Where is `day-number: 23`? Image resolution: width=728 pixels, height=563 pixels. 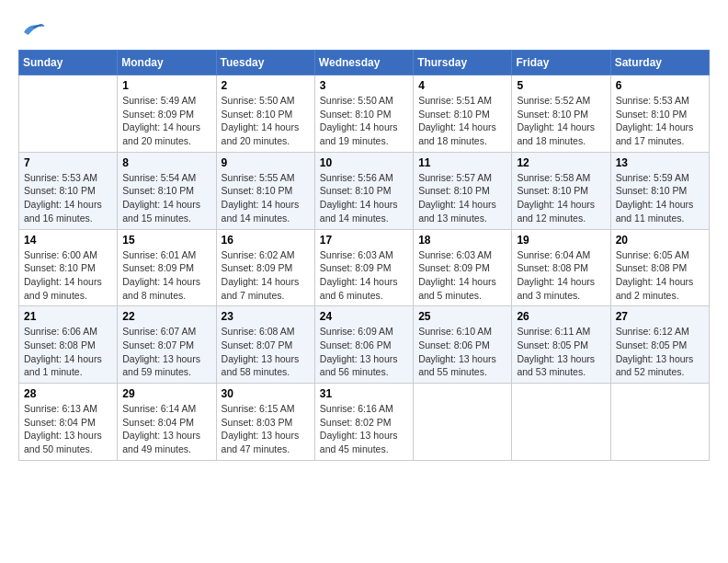
day-number: 23 is located at coordinates (266, 316).